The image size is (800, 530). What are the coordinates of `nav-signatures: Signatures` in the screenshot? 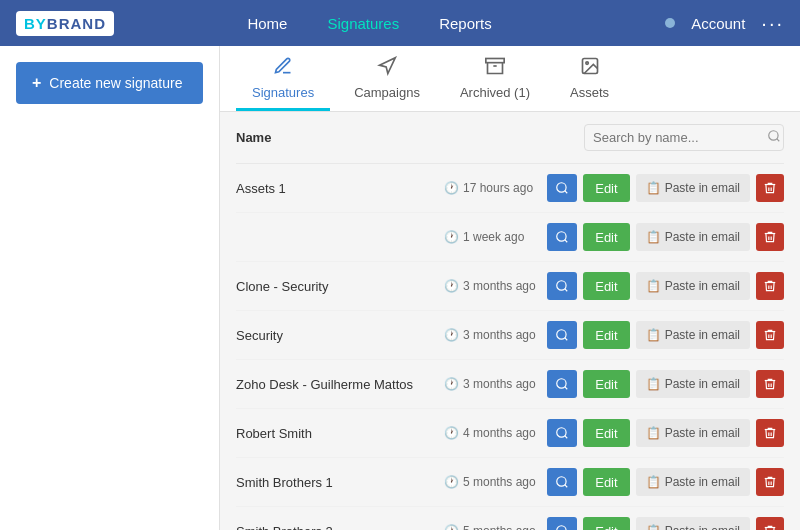 It's located at (363, 24).